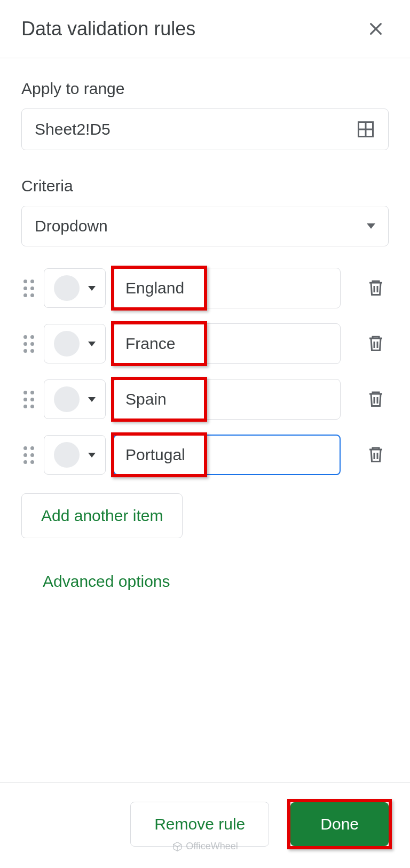  Describe the element at coordinates (205, 226) in the screenshot. I see `criteria-dropdown: Dropdown` at that location.